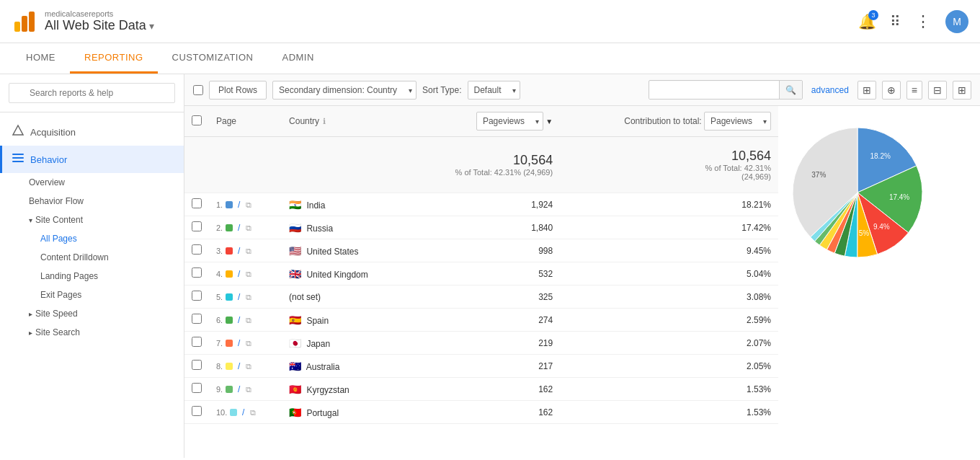 The image size is (980, 460). What do you see at coordinates (92, 93) in the screenshot?
I see `search-input` at bounding box center [92, 93].